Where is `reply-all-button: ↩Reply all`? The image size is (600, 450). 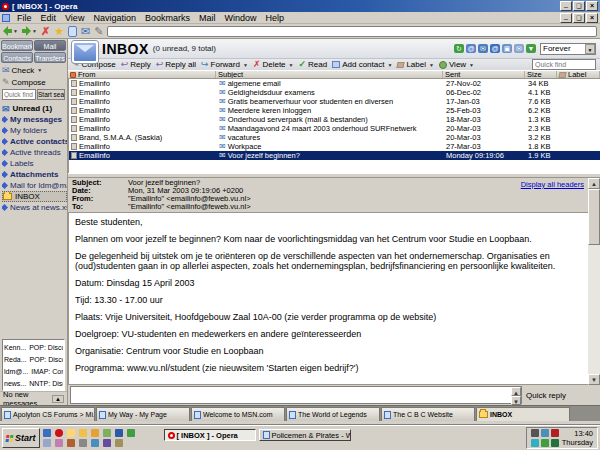
reply-all-button: ↩Reply all is located at coordinates (176, 64).